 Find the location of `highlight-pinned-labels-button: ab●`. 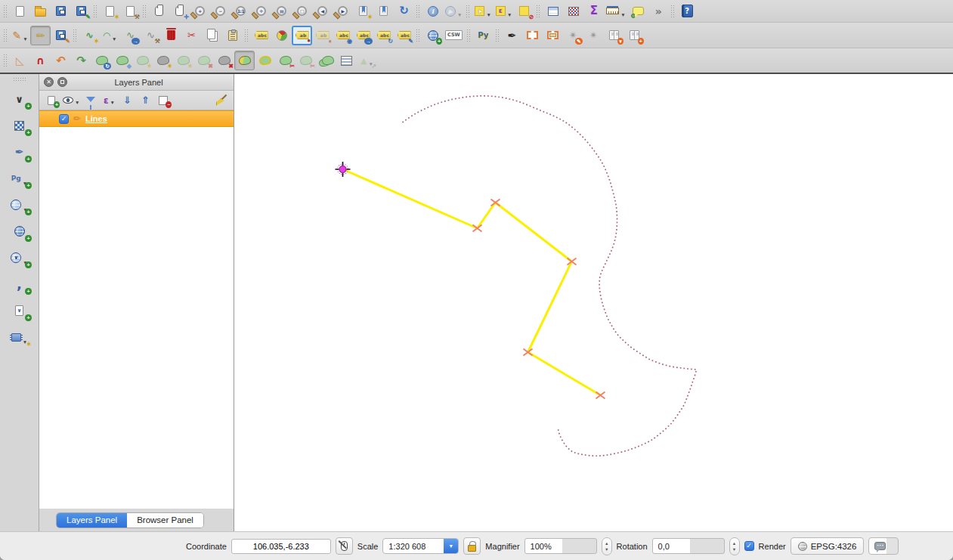

highlight-pinned-labels-button: ab● is located at coordinates (322, 36).